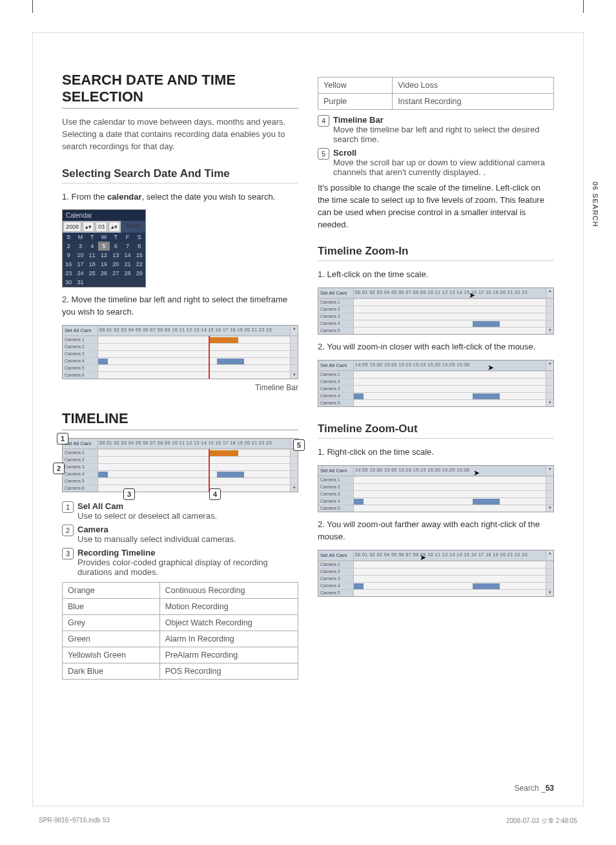  What do you see at coordinates (436, 207) in the screenshot?
I see `zoom-note: It's possible to change the scale of the…` at bounding box center [436, 207].